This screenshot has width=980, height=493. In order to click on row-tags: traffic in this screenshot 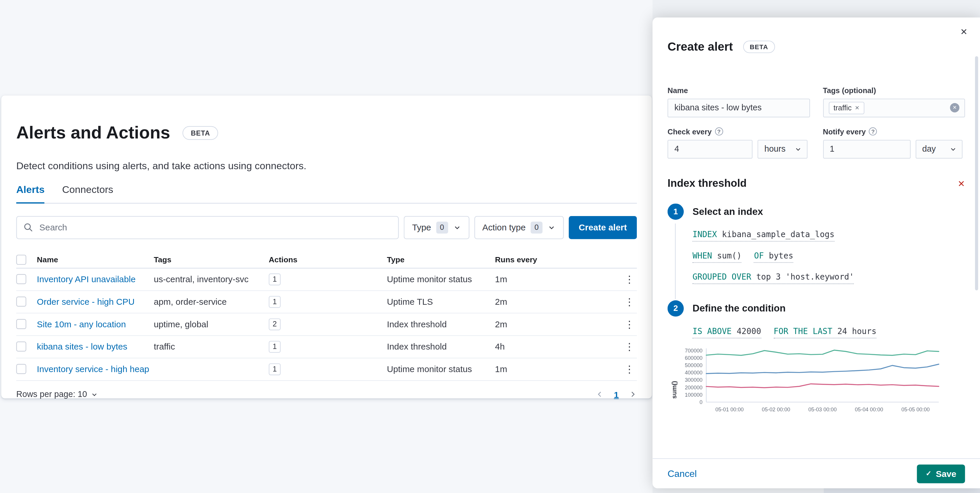, I will do `click(211, 347)`.